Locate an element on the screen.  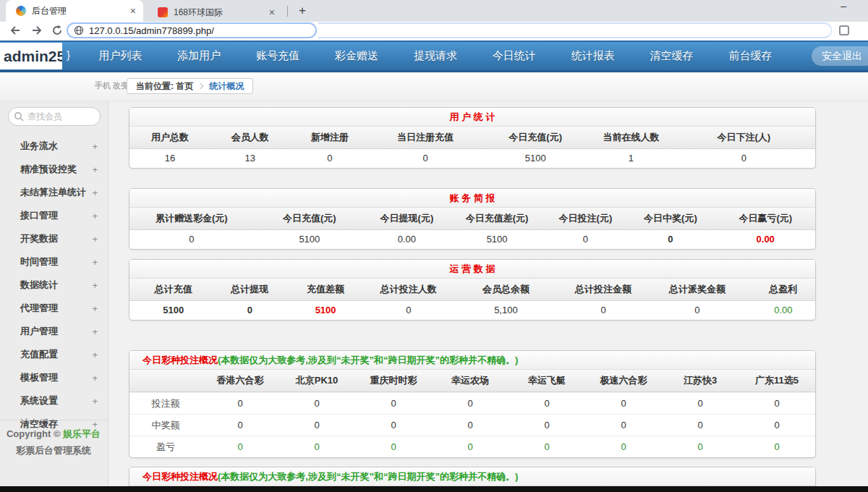
nav-menu: 用户列表添加用户账号充值彩金赠送提现请求今日统计统计报表清空缓存前台缓存 is located at coordinates (435, 56).